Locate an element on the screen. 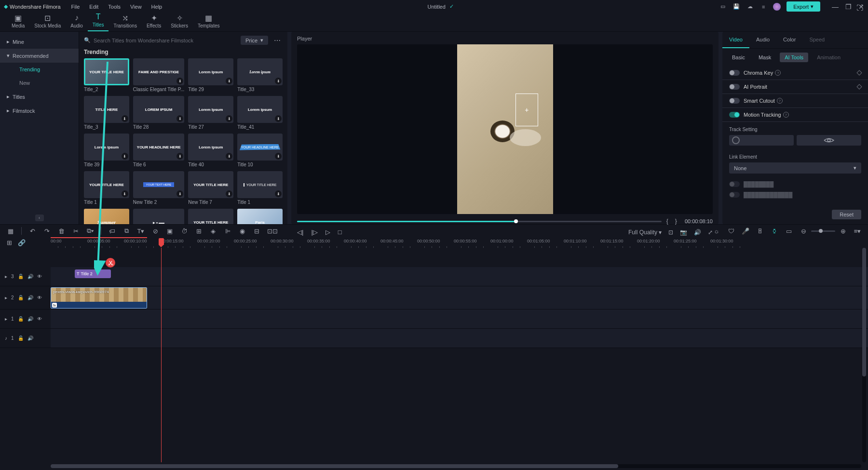  tab-audio: ♪Audio is located at coordinates (77, 22).